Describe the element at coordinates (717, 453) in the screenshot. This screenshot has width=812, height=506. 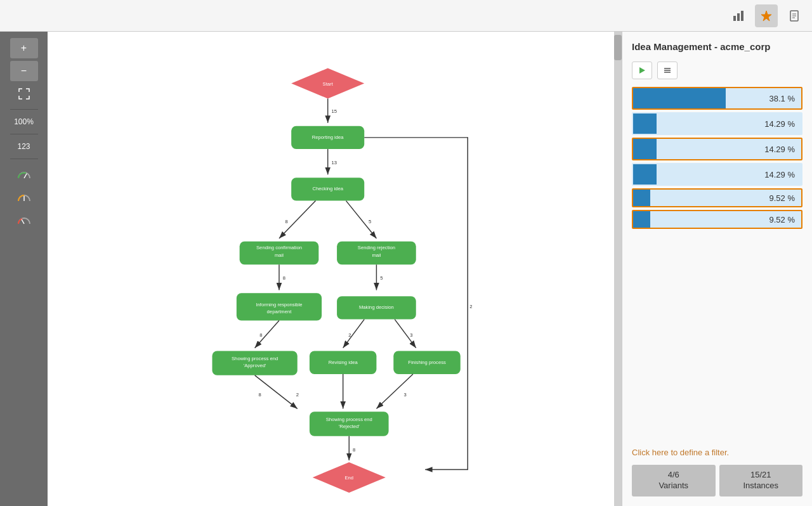
I see `filter-link: Click here to define a filter.` at that location.